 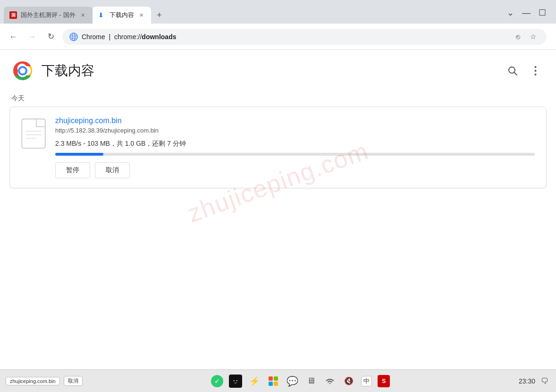 What do you see at coordinates (526, 13) in the screenshot?
I see `minimize-button: —` at bounding box center [526, 13].